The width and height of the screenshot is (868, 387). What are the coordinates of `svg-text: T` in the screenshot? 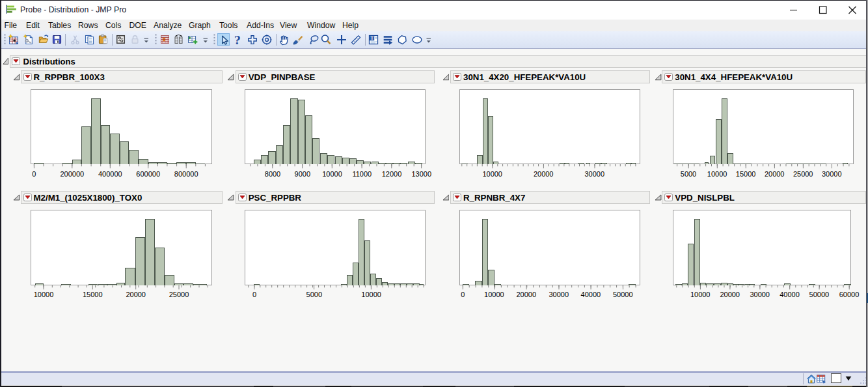 It's located at (372, 38).